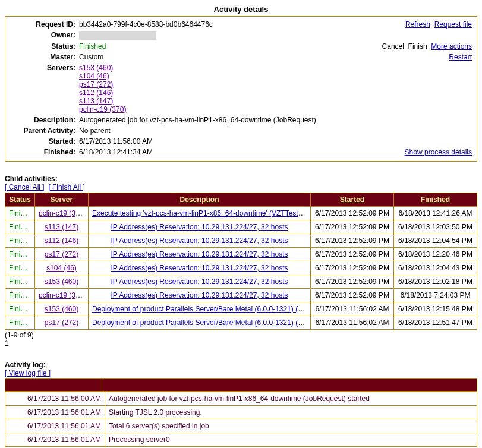  Describe the element at coordinates (436, 213) in the screenshot. I see `cell-finished: 6/18/2013 12:41:26 AM` at that location.